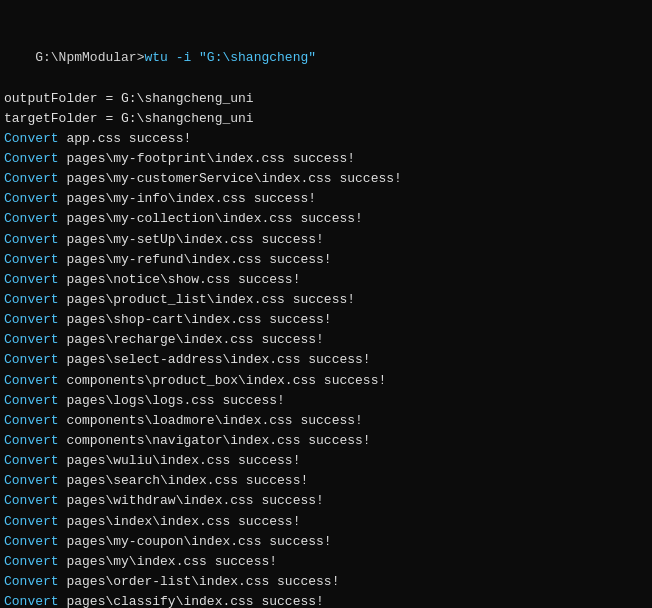 The image size is (652, 608). Describe the element at coordinates (35, 601) in the screenshot. I see `convert-keyword-23: Convert` at that location.